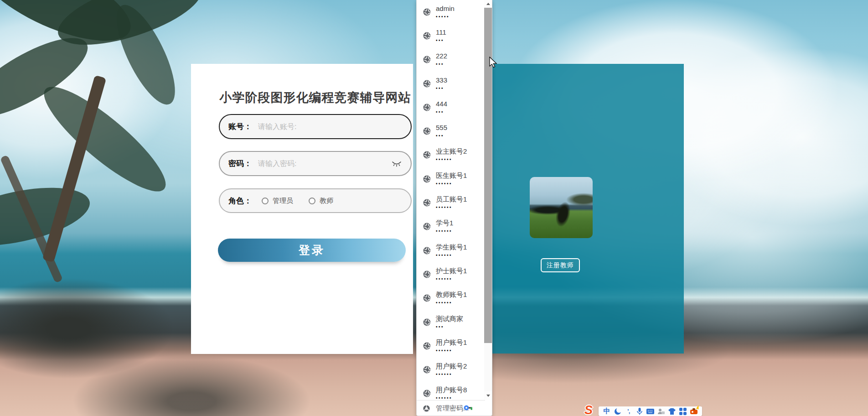 Image resolution: width=868 pixels, height=416 pixels. I want to click on password-key-icon, so click(469, 408).